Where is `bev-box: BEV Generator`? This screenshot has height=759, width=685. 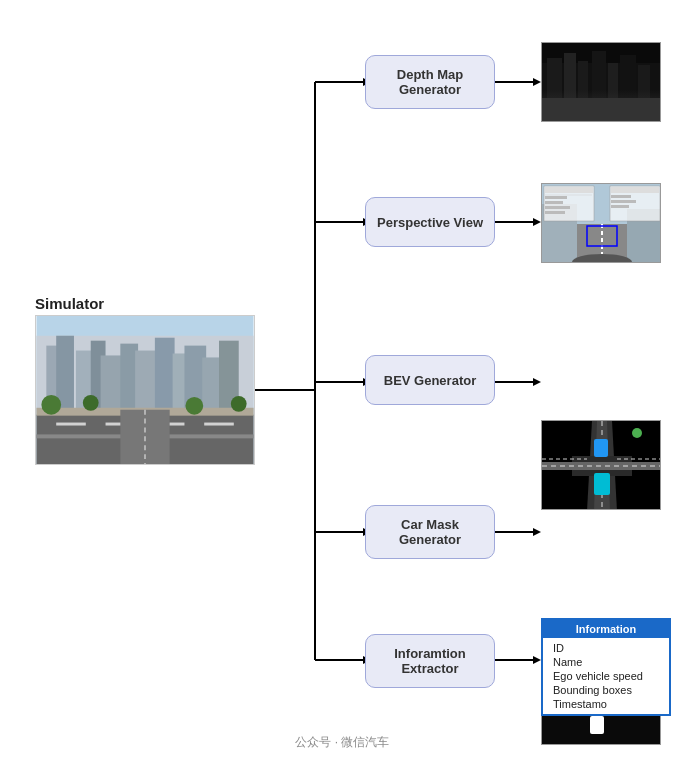
bev-box: BEV Generator is located at coordinates (430, 380).